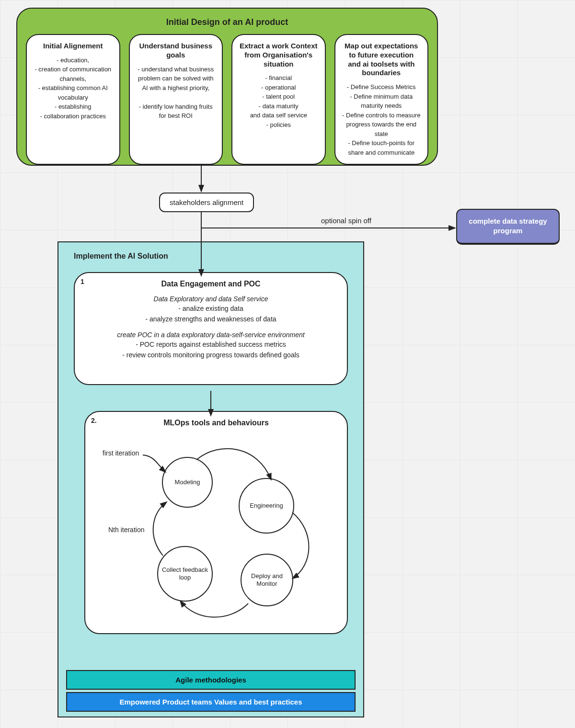 This screenshot has height=728, width=575. What do you see at coordinates (211, 702) in the screenshot?
I see `empowered-bar: Empowered Product teams Values and best …` at bounding box center [211, 702].